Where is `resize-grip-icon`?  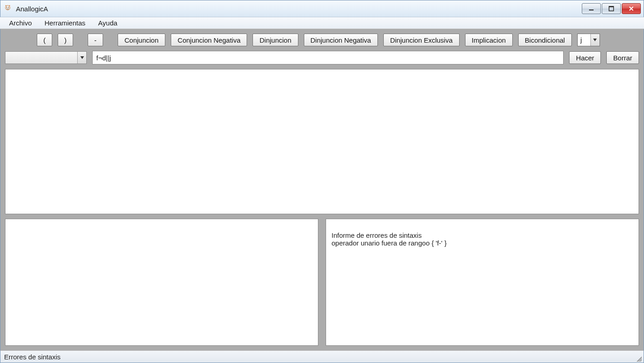
resize-grip-icon is located at coordinates (639, 358).